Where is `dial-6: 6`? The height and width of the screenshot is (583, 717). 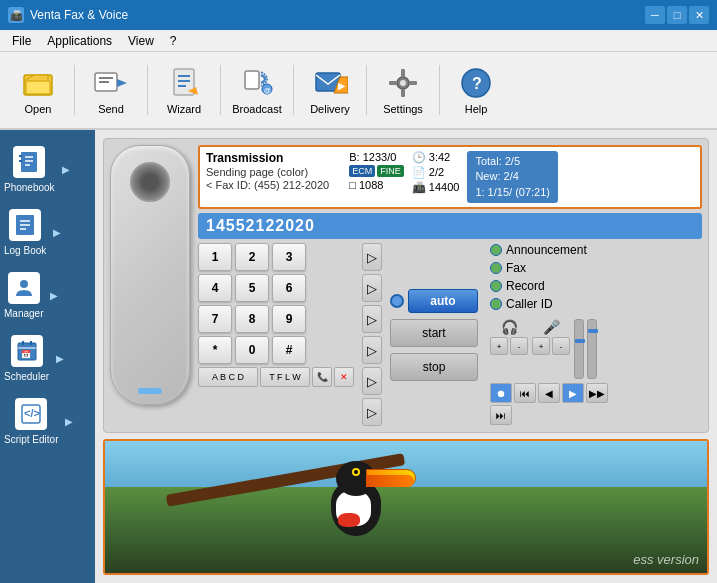
dial-6: 6 is located at coordinates (289, 288).